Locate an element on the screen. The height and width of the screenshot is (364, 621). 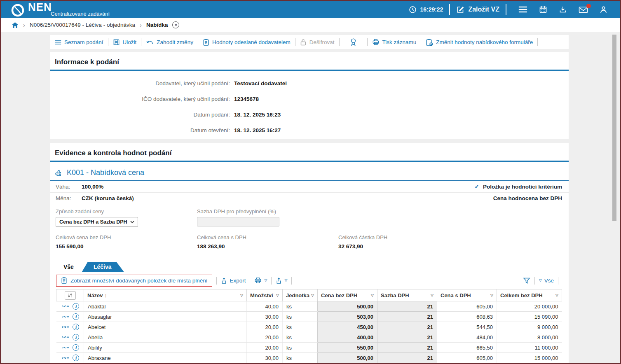
cell-cena-bez-dph: 550,00 is located at coordinates (348, 348).